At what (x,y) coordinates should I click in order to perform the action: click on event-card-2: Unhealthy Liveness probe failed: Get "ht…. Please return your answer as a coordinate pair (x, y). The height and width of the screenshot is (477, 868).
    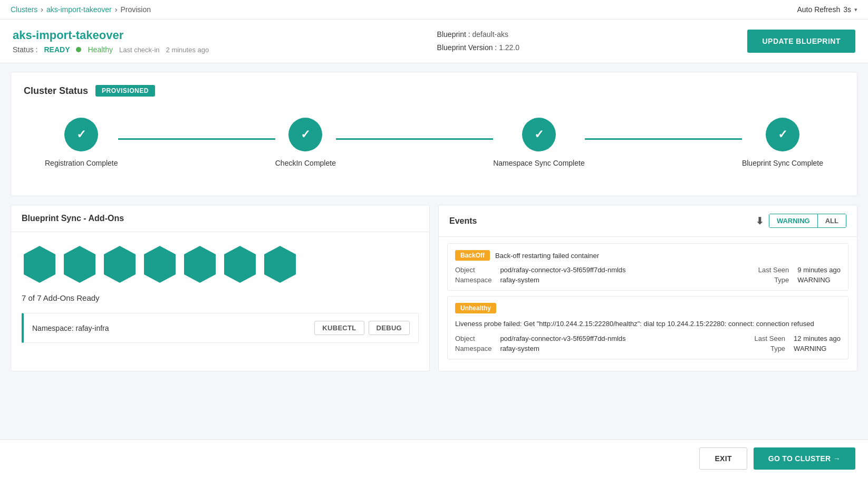
    Looking at the image, I should click on (648, 328).